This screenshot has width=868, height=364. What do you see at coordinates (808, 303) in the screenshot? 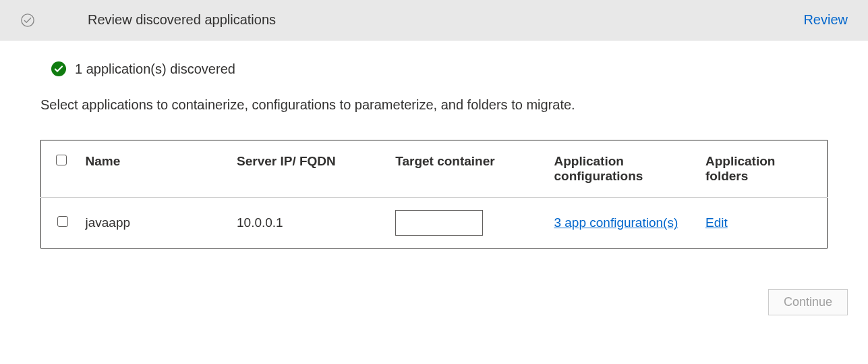
I see `continue-button: Continue` at bounding box center [808, 303].